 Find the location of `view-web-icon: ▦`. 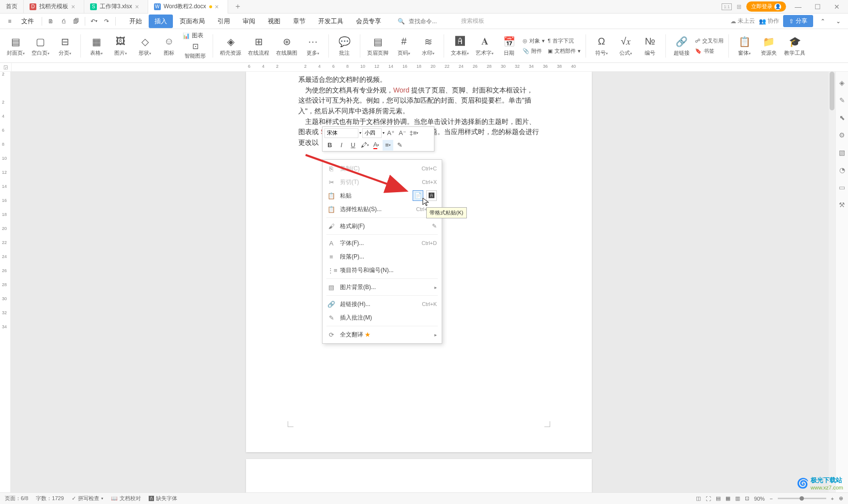

view-web-icon: ▦ is located at coordinates (728, 499).